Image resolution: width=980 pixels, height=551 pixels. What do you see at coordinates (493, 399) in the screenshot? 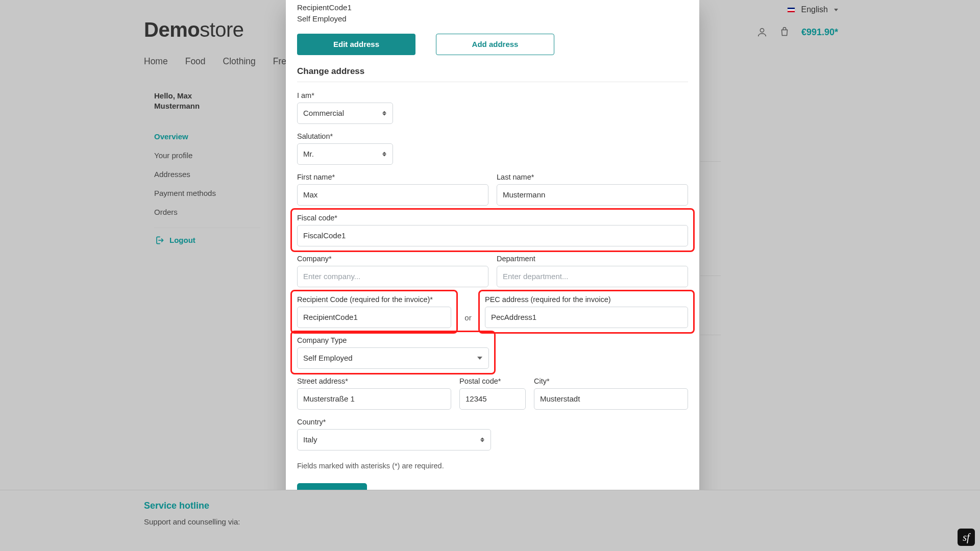
I see `postal-input: 12345` at bounding box center [493, 399].